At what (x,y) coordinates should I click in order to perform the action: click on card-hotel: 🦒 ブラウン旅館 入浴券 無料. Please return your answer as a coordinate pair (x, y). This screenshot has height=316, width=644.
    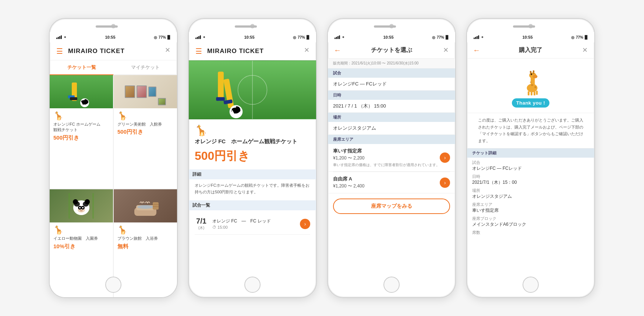
    Looking at the image, I should click on (145, 243).